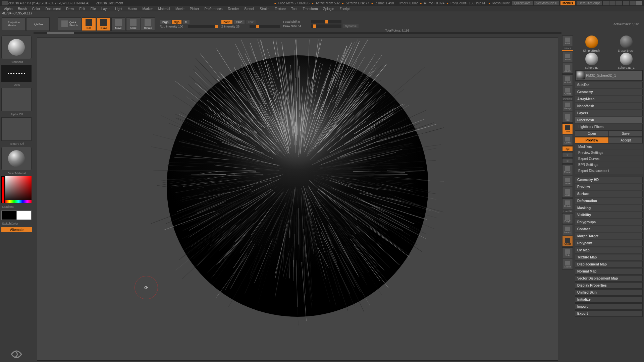 Image resolution: width=644 pixels, height=362 pixels. I want to click on display-properties-section: Display Properties, so click(609, 286).